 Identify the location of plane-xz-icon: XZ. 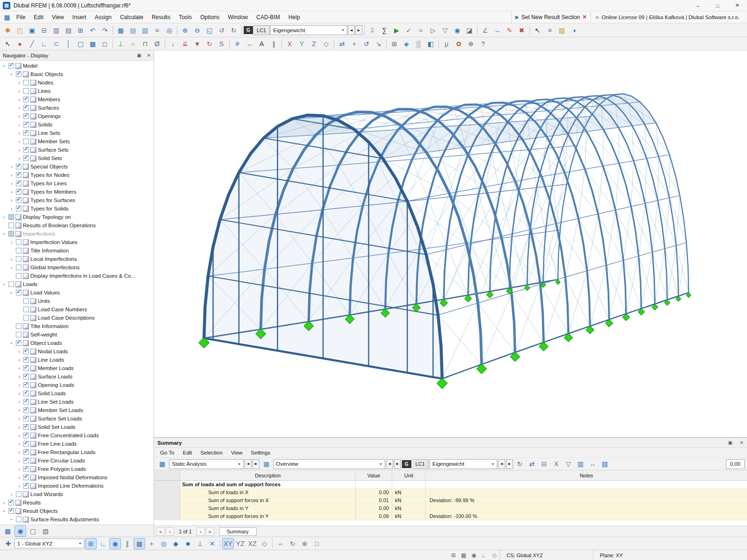
(252, 544).